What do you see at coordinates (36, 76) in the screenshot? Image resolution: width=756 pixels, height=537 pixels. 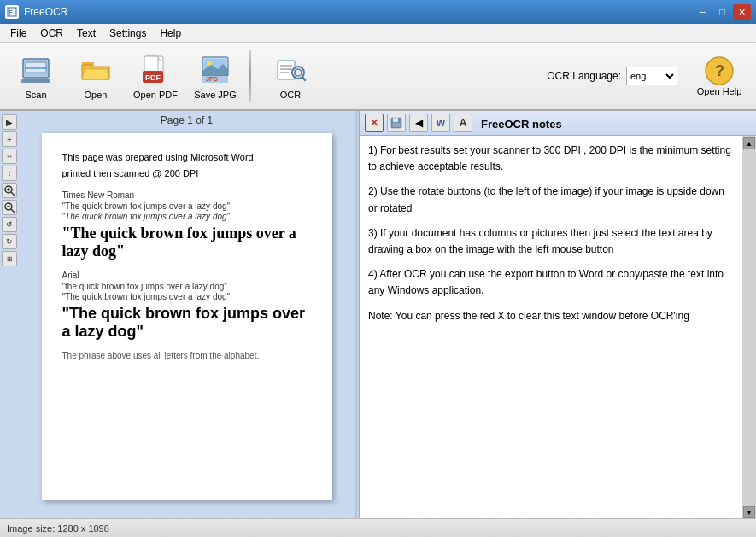 I see `scan-button: Scan` at bounding box center [36, 76].